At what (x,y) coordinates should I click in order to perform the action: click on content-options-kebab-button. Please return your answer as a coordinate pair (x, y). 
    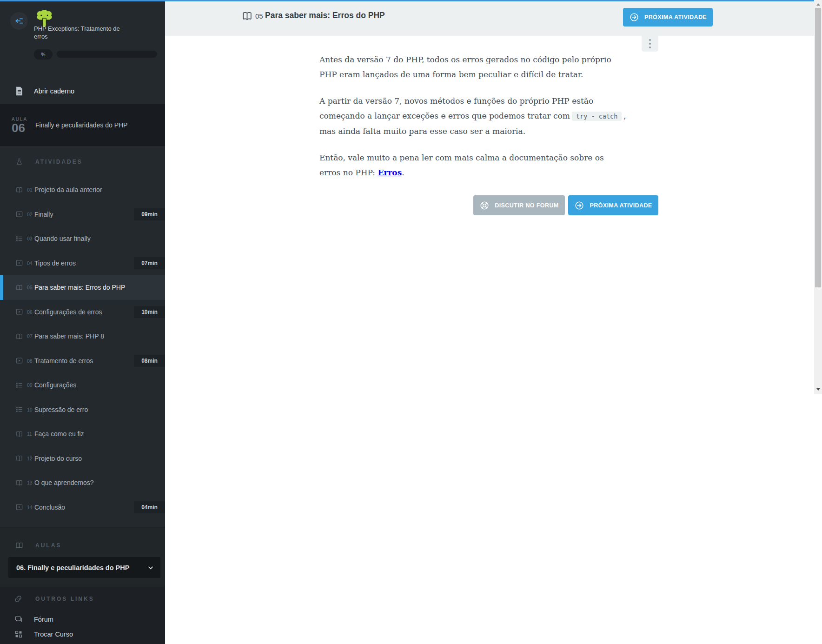
    Looking at the image, I should click on (650, 44).